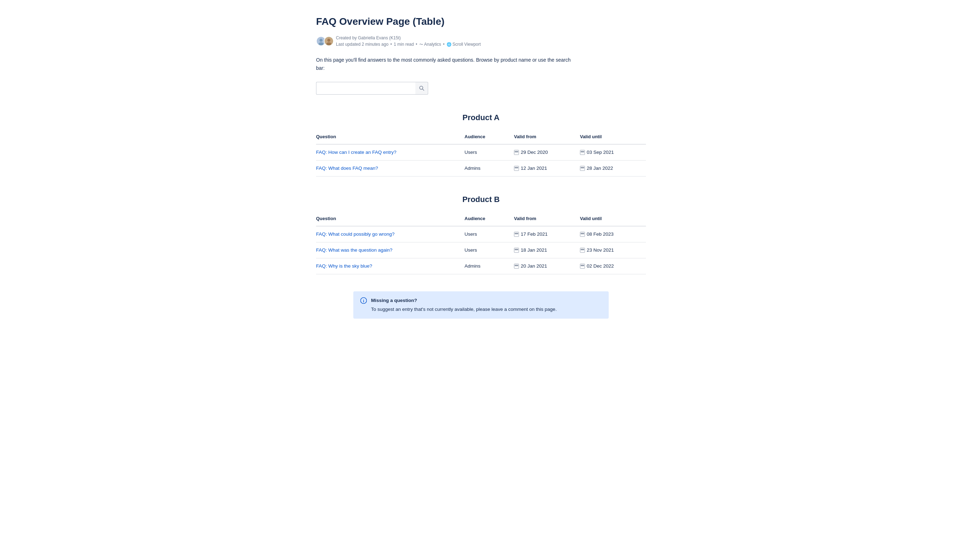 Image resolution: width=962 pixels, height=560 pixels. Describe the element at coordinates (613, 168) in the screenshot. I see `valid-until-cell: 28 Jan 2022` at that location.